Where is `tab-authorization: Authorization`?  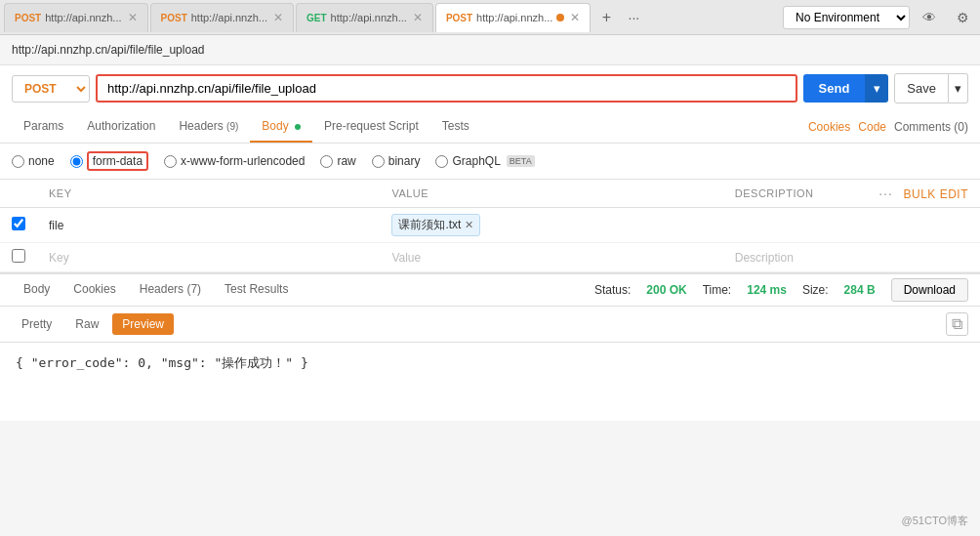 tab-authorization: Authorization is located at coordinates (121, 127).